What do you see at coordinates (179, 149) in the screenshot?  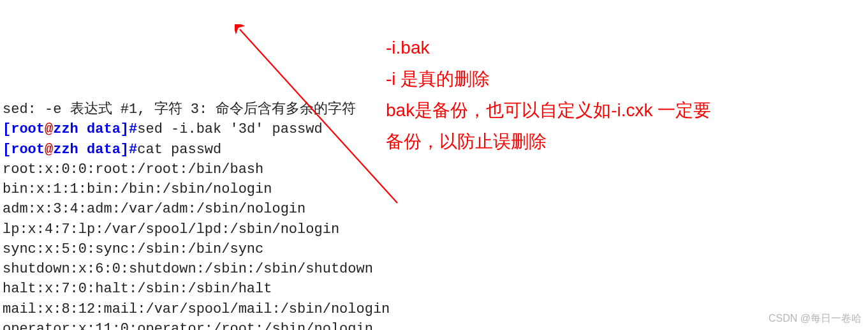 I see `command-line-2: cat passwd` at bounding box center [179, 149].